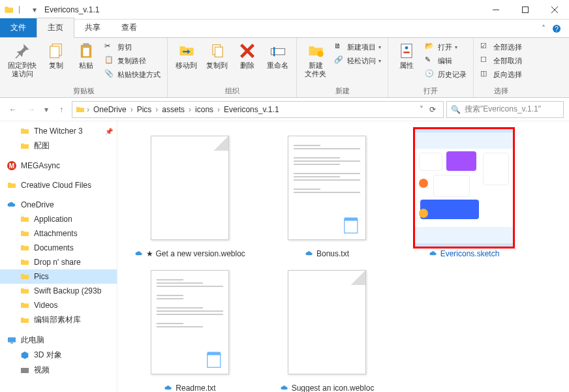 Image resolution: width=569 pixels, height=392 pixels. I want to click on newfolder-icon, so click(316, 51).